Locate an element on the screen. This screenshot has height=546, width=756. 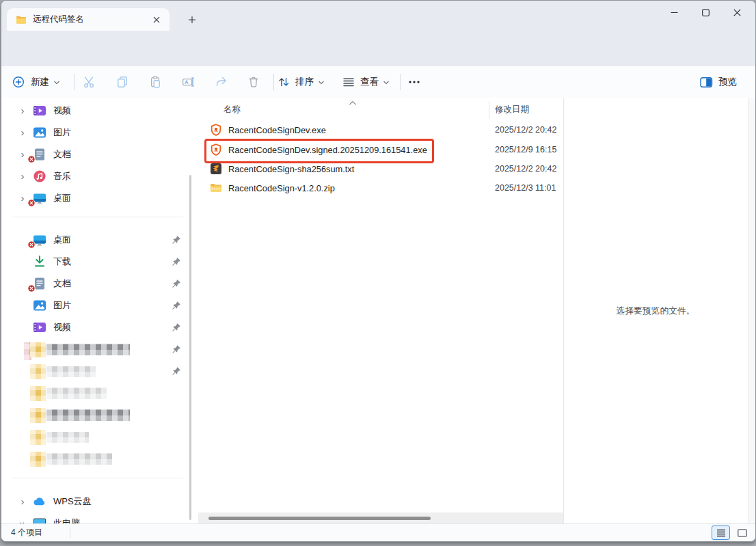
file-row: RacentCodeSignDev.signed.20251209.161541… is located at coordinates (381, 150).